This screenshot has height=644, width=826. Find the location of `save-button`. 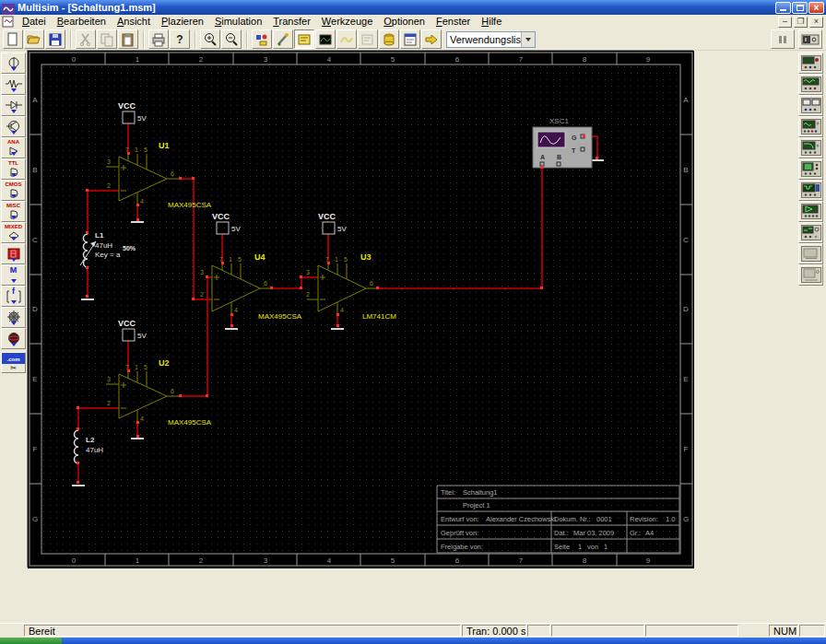

save-button is located at coordinates (55, 39).